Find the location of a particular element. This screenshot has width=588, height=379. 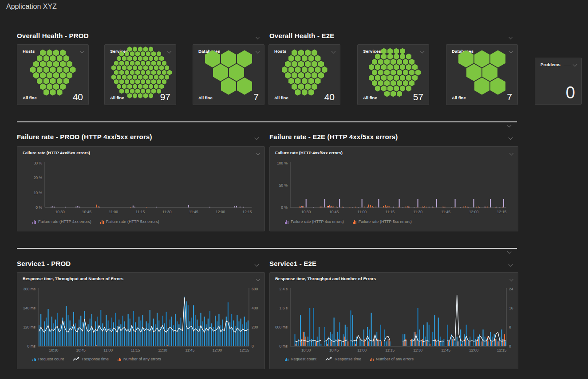

health-tile-e2e-services: ServicesAll fine57 is located at coordinates (393, 74).